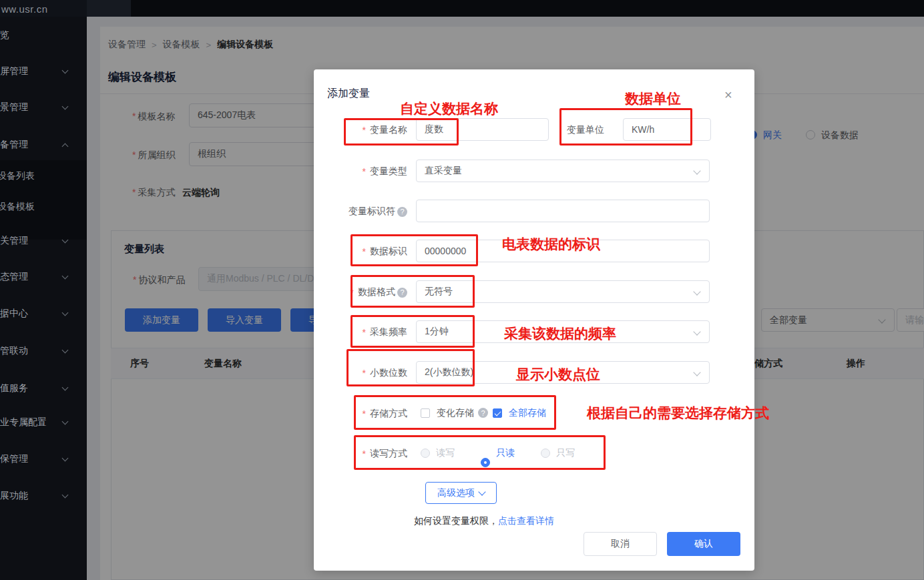  I want to click on sidebar-item-gateway-mgmt: 关管理, so click(43, 241).